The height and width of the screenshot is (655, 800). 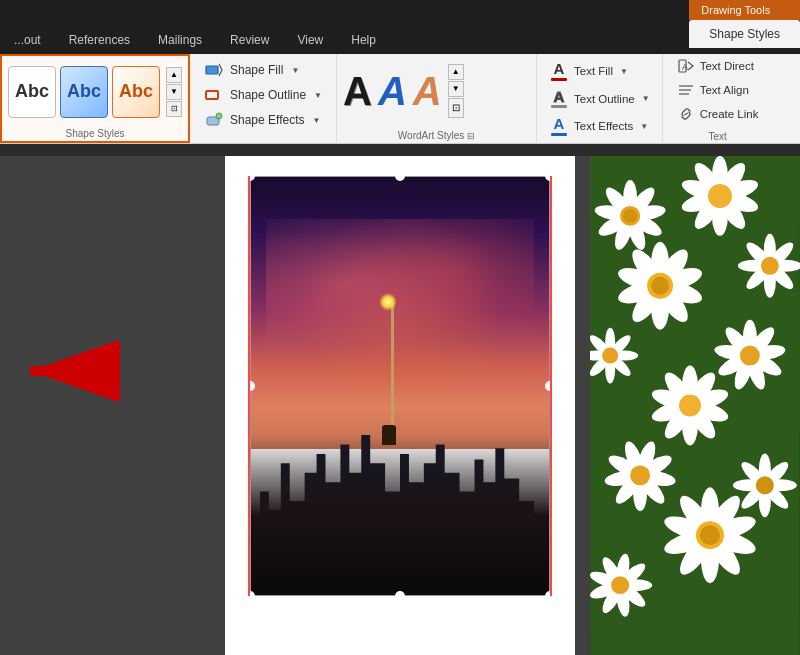 I want to click on city-clouds, so click(x=400, y=302).